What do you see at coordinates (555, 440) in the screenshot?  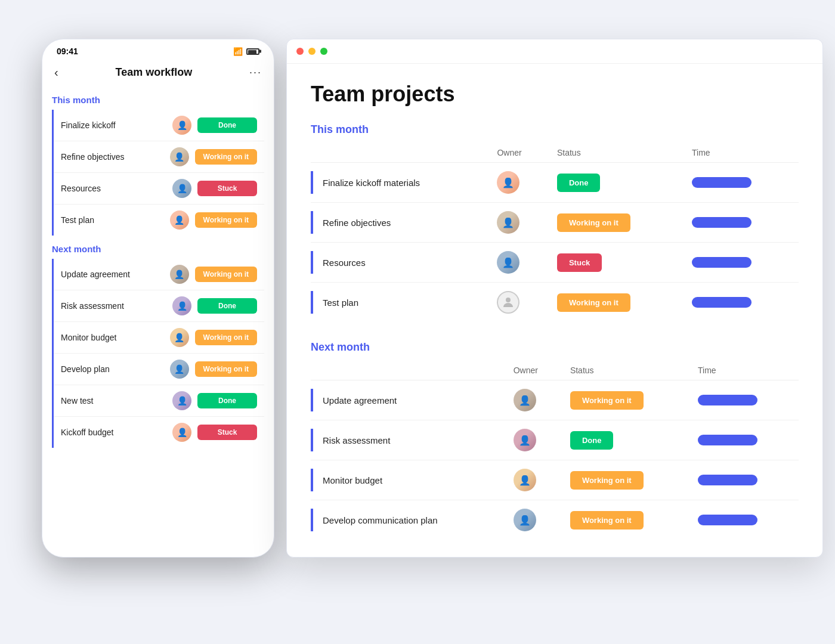 I see `table-row: Risk assessment 👤 Done` at bounding box center [555, 440].